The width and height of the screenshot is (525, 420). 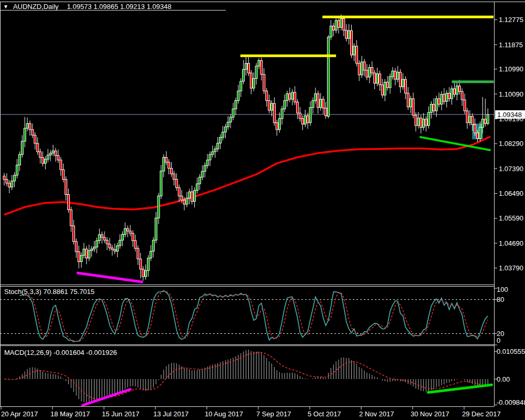 I want to click on macd-scale-label: 0.00, so click(x=503, y=379).